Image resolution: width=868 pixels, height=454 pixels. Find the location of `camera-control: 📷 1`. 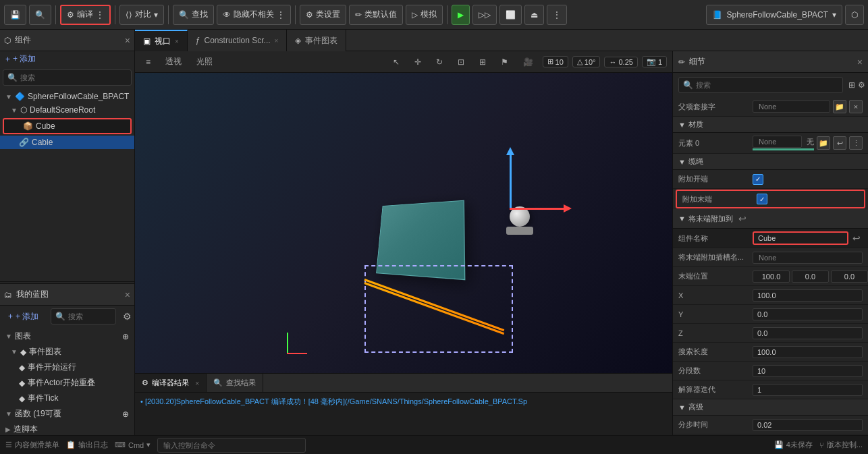

camera-control: 📷 1 is located at coordinates (655, 62).